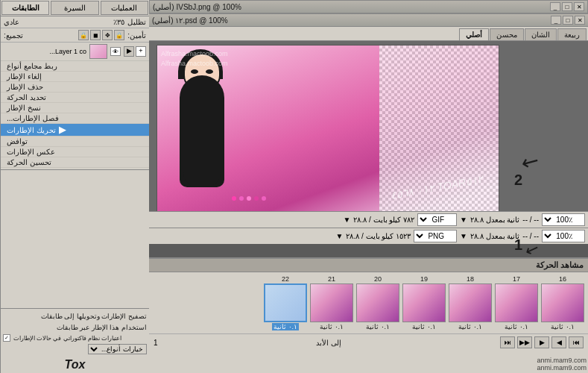  I want to click on status-fps-2: ثانية بمعدل ٢٨.٨, so click(495, 236).